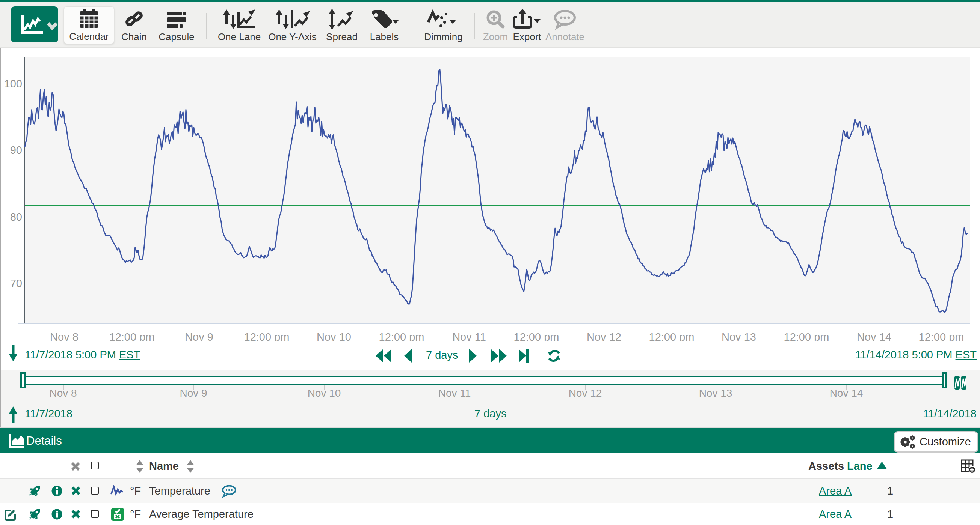  What do you see at coordinates (16, 283) in the screenshot?
I see `svg-text: 70` at bounding box center [16, 283].